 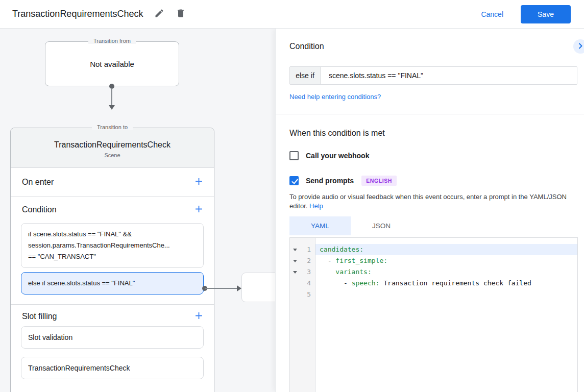 I want to click on add-slot-button, so click(x=199, y=316).